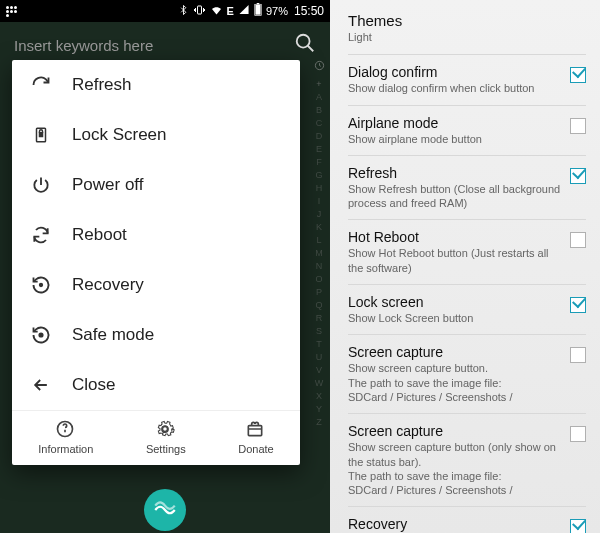 Image resolution: width=600 pixels, height=533 pixels. I want to click on bottom-donate: Donate, so click(256, 437).